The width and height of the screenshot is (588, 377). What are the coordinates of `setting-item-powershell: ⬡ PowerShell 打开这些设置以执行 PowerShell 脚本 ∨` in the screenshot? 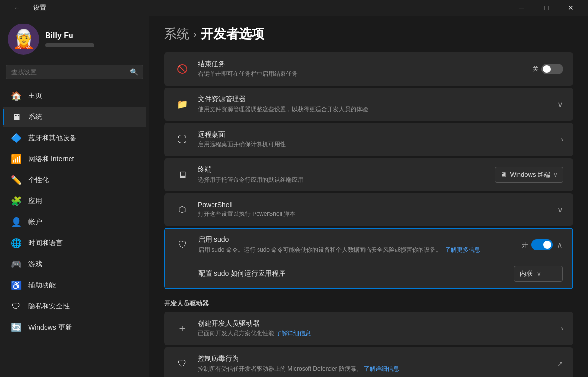 It's located at (369, 210).